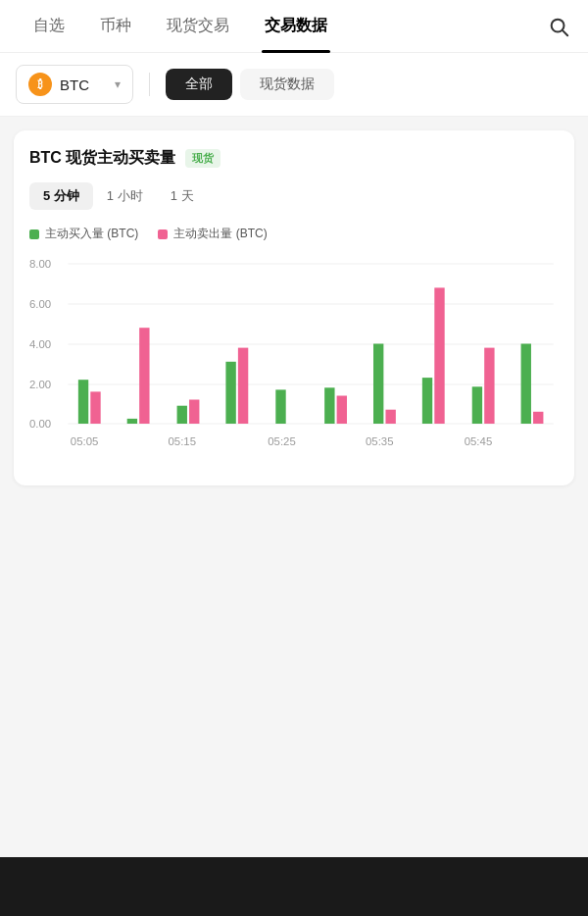  I want to click on separator, so click(149, 84).